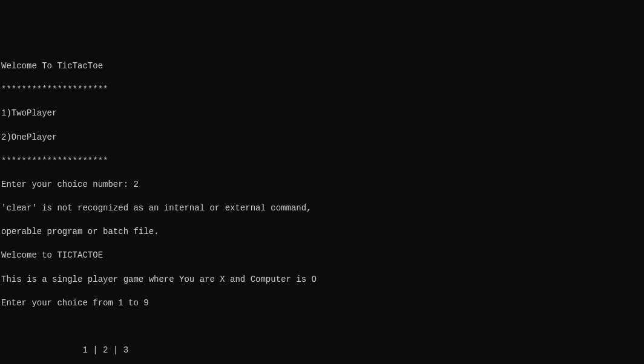  Describe the element at coordinates (322, 209) in the screenshot. I see `error-message: 'clear' is not recognized as an internal…` at that location.